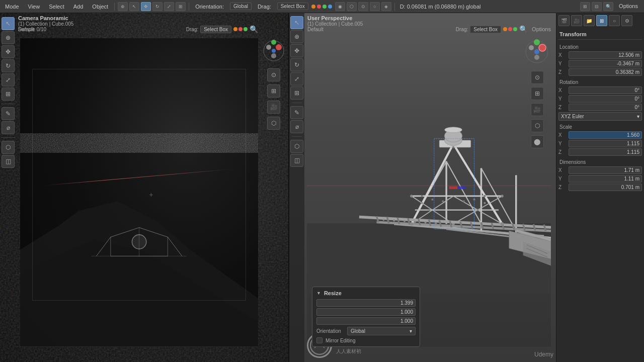 The height and width of the screenshot is (362, 644). What do you see at coordinates (297, 37) in the screenshot?
I see `right-cursor-tool: ⊕` at bounding box center [297, 37].